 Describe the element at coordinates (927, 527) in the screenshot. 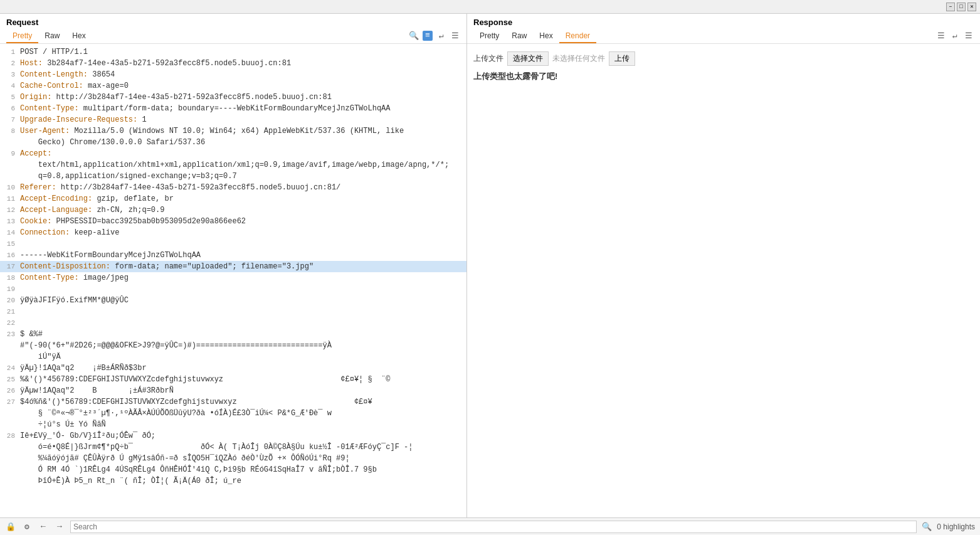

I see `search-icon: 🔍` at that location.